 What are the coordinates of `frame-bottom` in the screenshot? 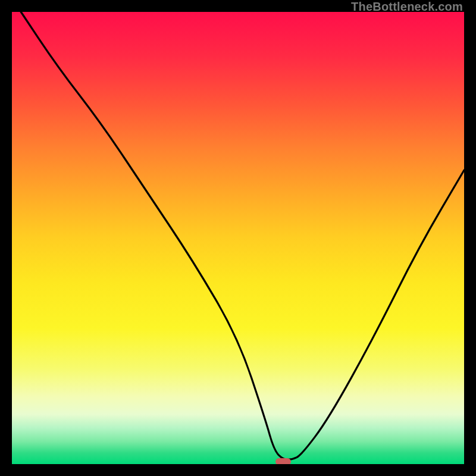 It's located at (238, 470).